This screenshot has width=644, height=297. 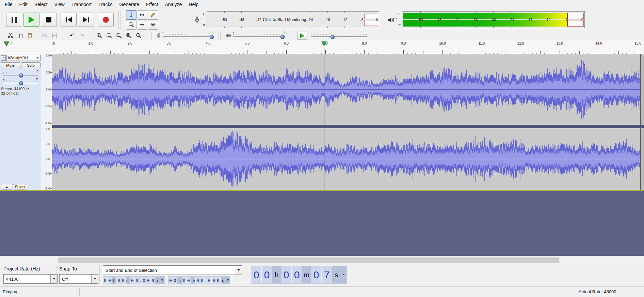 I want to click on fit-selection-button, so click(x=119, y=35).